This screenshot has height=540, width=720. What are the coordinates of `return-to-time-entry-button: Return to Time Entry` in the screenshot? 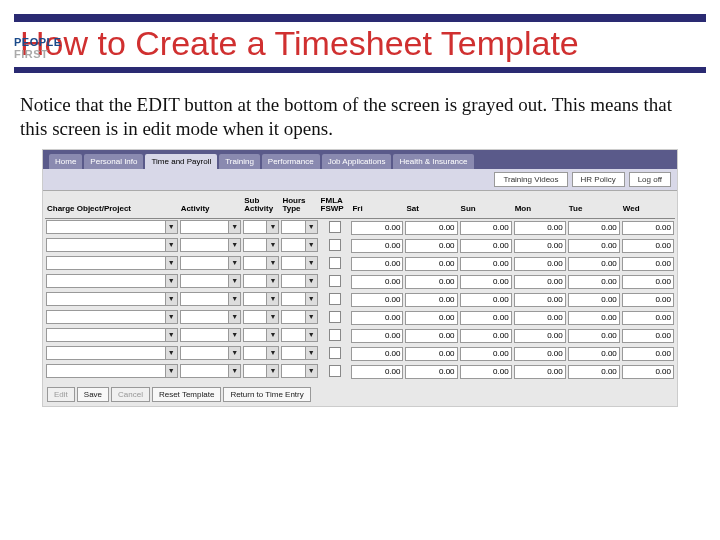 It's located at (266, 394).